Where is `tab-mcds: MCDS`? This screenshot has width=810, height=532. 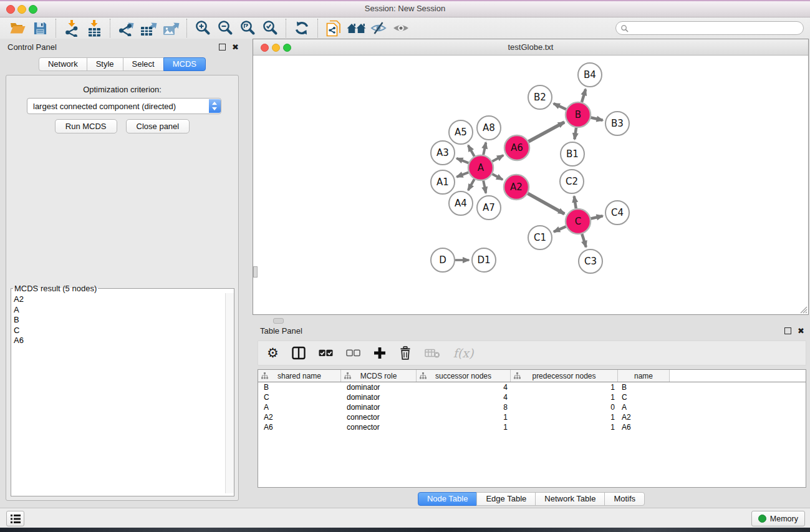
tab-mcds: MCDS is located at coordinates (185, 64).